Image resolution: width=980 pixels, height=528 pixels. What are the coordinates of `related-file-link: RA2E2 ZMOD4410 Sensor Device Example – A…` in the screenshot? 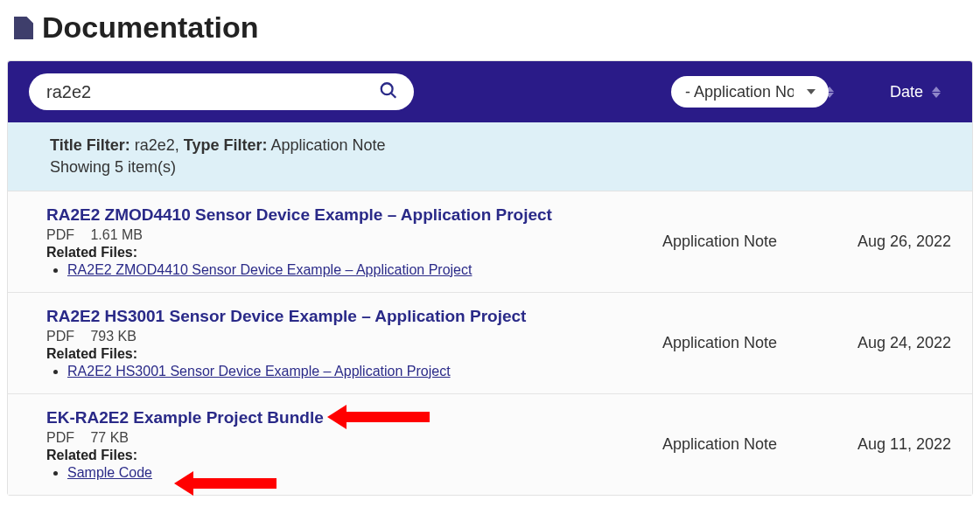 It's located at (270, 269).